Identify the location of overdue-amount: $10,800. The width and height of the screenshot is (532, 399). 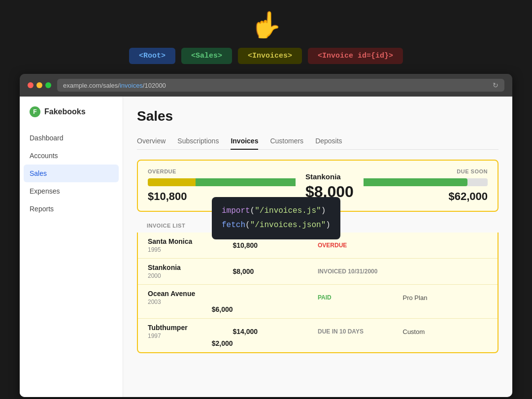
(167, 197).